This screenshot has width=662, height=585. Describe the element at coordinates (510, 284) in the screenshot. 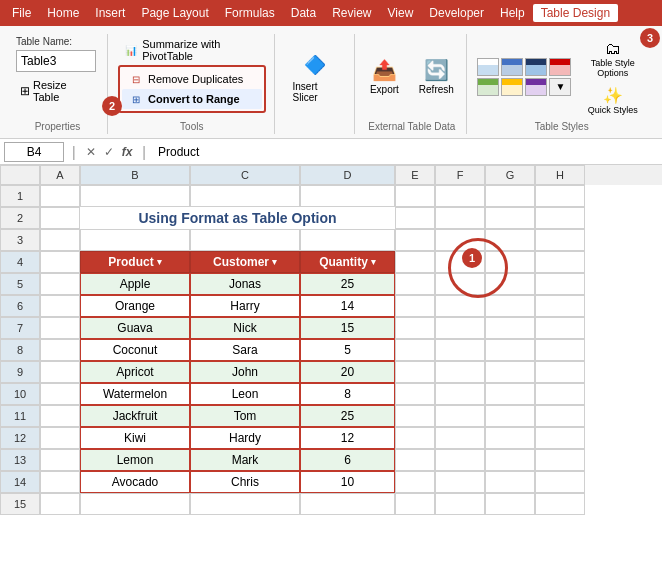

I see `cell-g5` at that location.